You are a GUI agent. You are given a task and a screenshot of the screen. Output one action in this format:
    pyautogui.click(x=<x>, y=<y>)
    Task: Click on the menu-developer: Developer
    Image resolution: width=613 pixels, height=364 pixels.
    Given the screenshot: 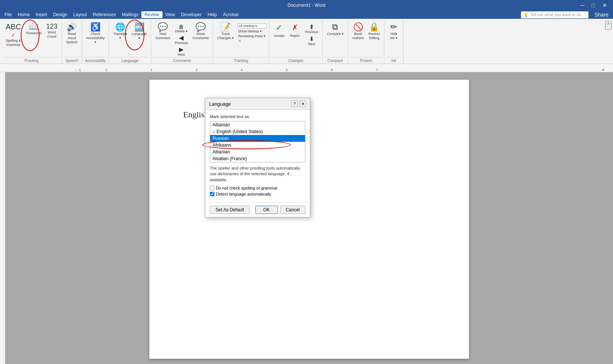 What is the action you would take?
    pyautogui.click(x=191, y=15)
    